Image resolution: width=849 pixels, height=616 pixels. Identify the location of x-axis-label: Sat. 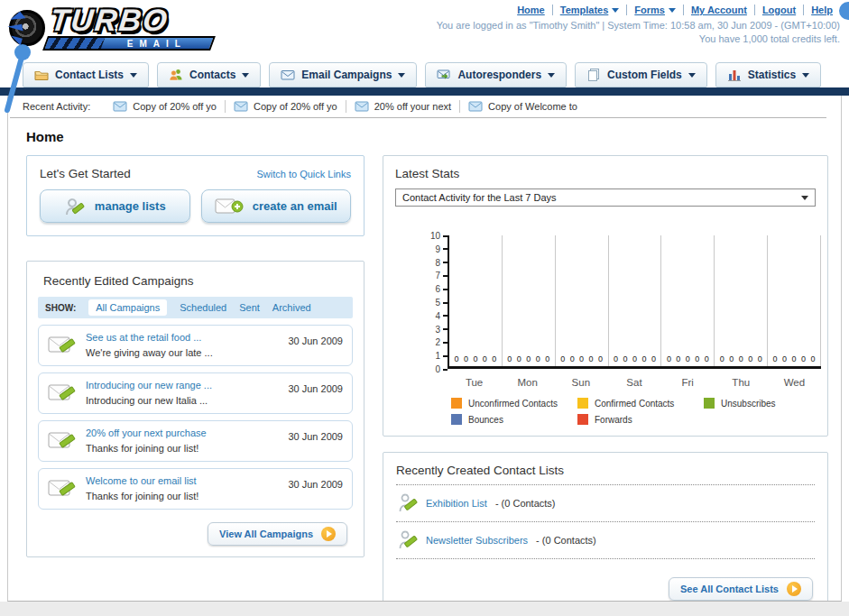
(633, 382).